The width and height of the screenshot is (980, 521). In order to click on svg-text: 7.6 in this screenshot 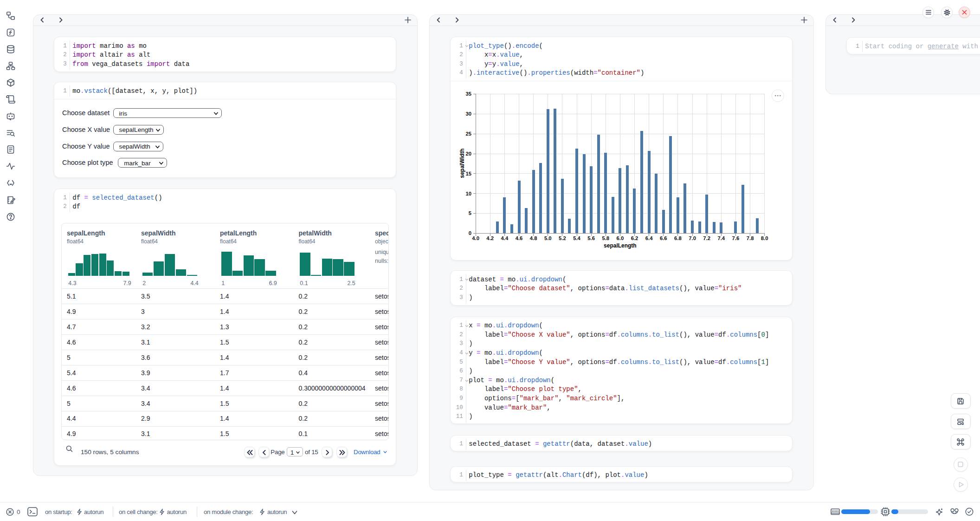, I will do `click(736, 238)`.